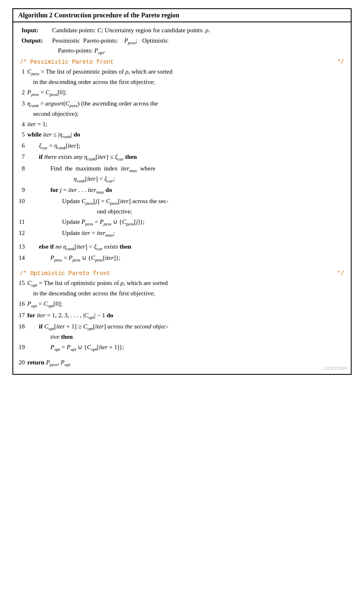 The width and height of the screenshot is (364, 599). What do you see at coordinates (187, 223) in the screenshot?
I see `line-content-11: Update Ppess = Ppess ∪ {Cpess[j]};` at bounding box center [187, 223].